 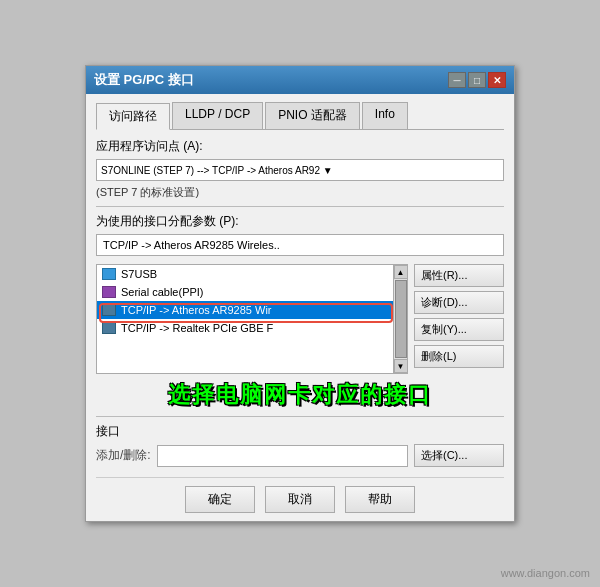 What do you see at coordinates (300, 456) in the screenshot?
I see `interface-row: 添加/删除: 选择(C)...` at bounding box center [300, 456].